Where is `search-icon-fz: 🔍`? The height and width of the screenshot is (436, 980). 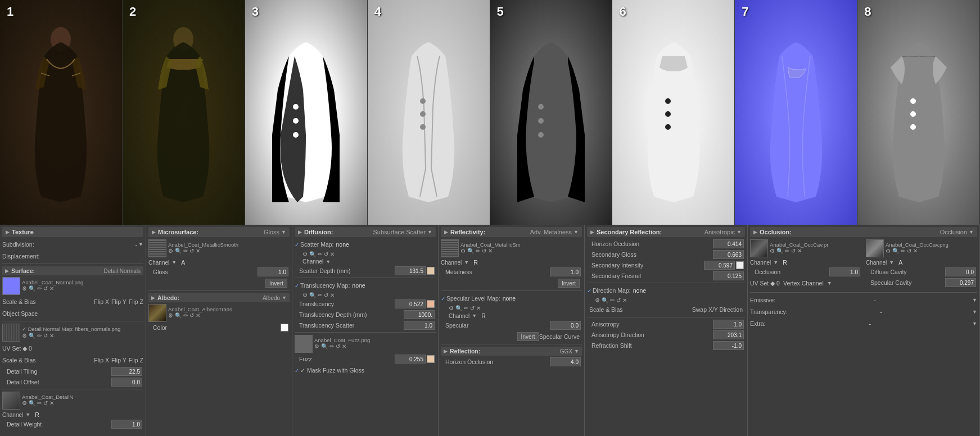 search-icon-fz: 🔍 is located at coordinates (324, 346).